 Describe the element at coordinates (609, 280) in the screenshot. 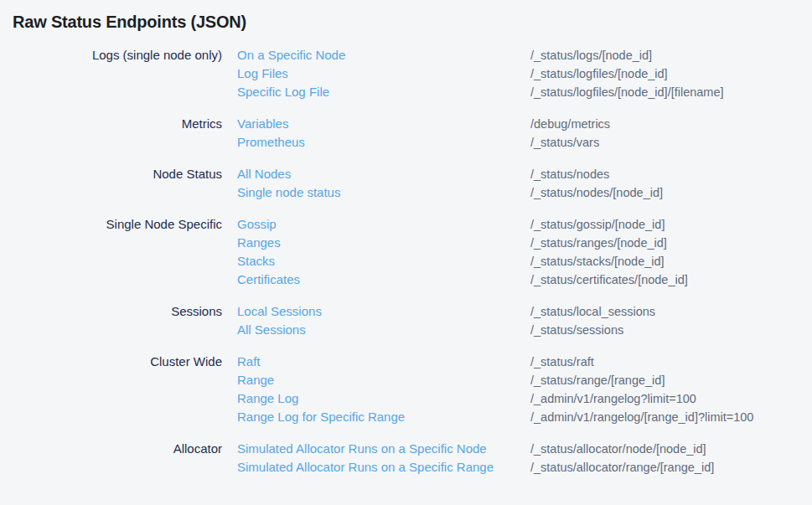

I see `endpoint-path: /_status/certificates/[node_id]` at that location.